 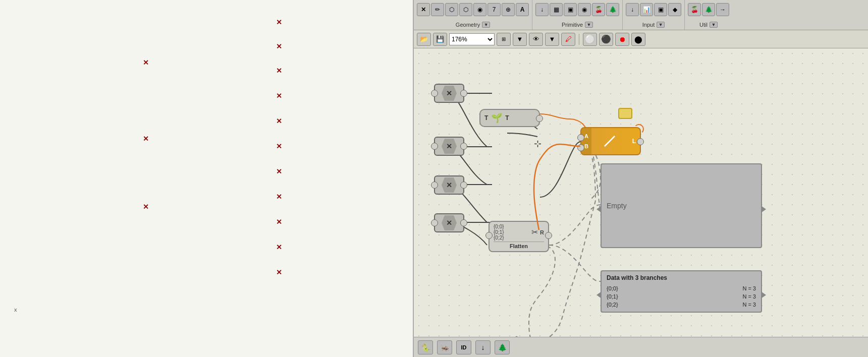 I want to click on tb-icon-square: ▣, so click(x=570, y=10).